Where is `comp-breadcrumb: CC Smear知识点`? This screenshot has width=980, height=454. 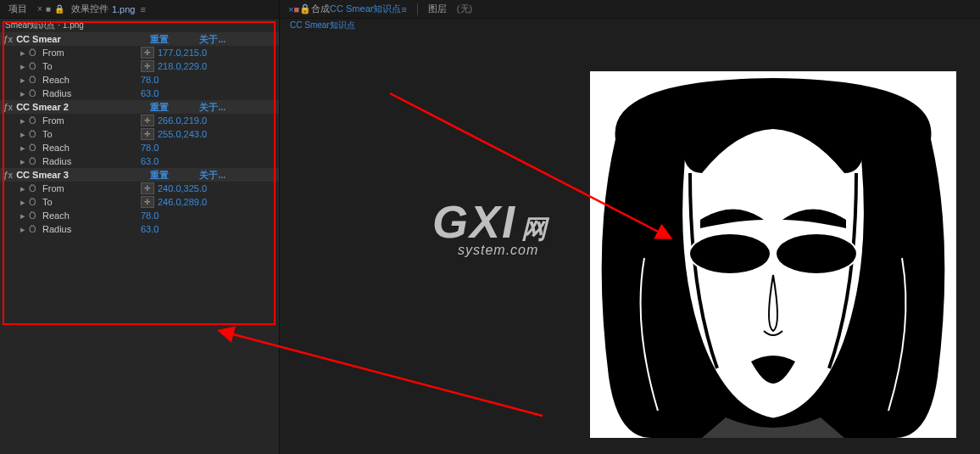 comp-breadcrumb: CC Smear知识点 is located at coordinates (630, 25).